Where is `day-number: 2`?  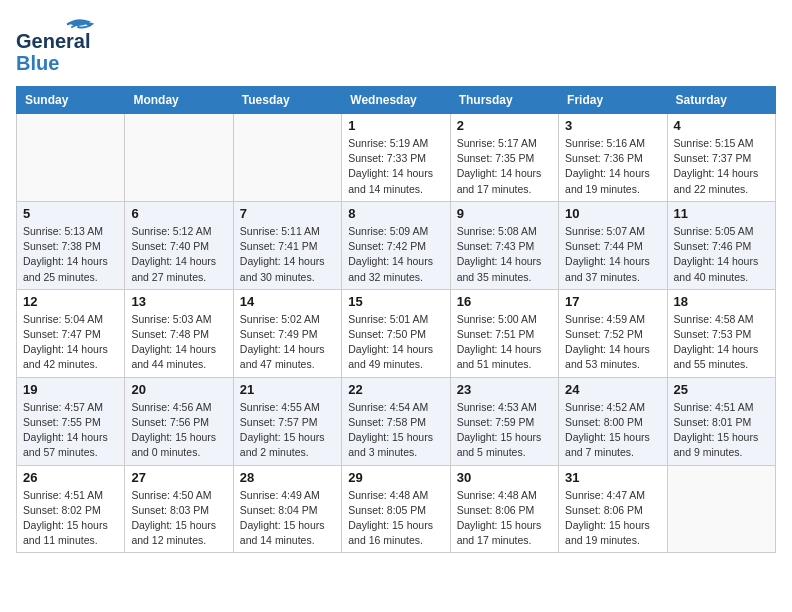
day-number: 2 is located at coordinates (504, 126).